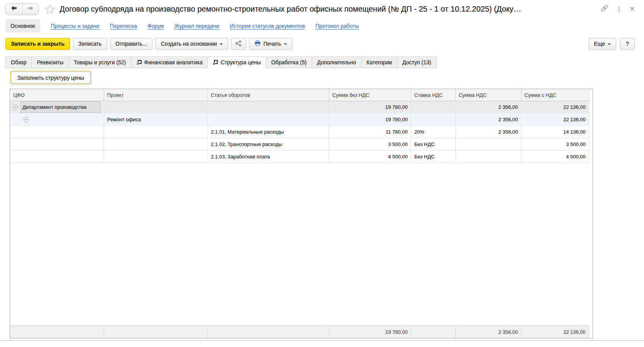 The width and height of the screenshot is (644, 347). Describe the element at coordinates (555, 132) in the screenshot. I see `cell-sum-with-vat: 14 136,00` at that location.